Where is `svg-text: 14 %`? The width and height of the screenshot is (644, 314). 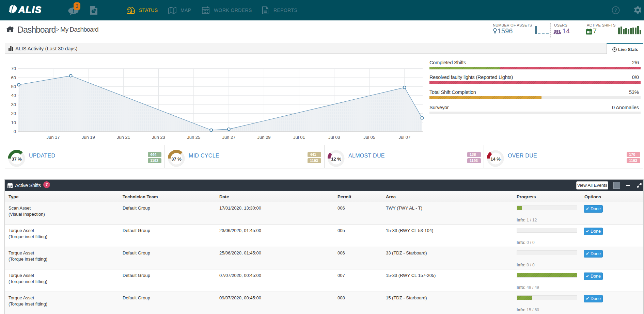 svg-text: 14 % is located at coordinates (496, 159).